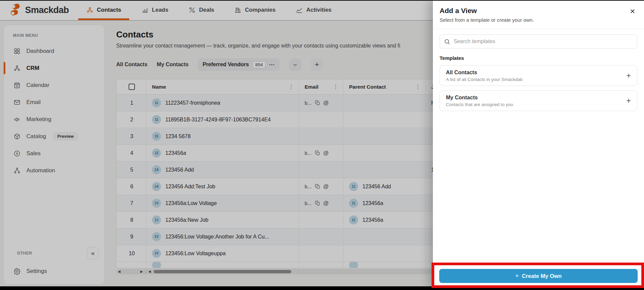  What do you see at coordinates (538, 276) in the screenshot?
I see `create-my-own-button: + Create My Own` at bounding box center [538, 276].